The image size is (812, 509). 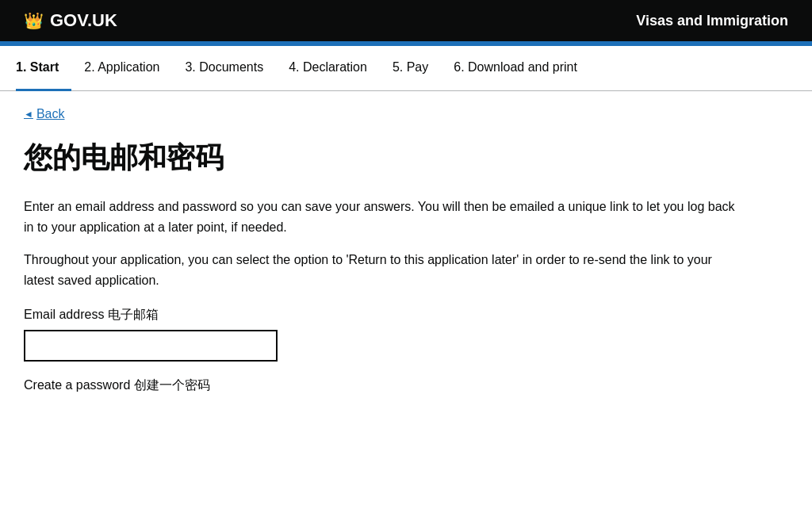 I want to click on site-header: 👑 GOV.UK Visas and Immigration, so click(x=406, y=21).